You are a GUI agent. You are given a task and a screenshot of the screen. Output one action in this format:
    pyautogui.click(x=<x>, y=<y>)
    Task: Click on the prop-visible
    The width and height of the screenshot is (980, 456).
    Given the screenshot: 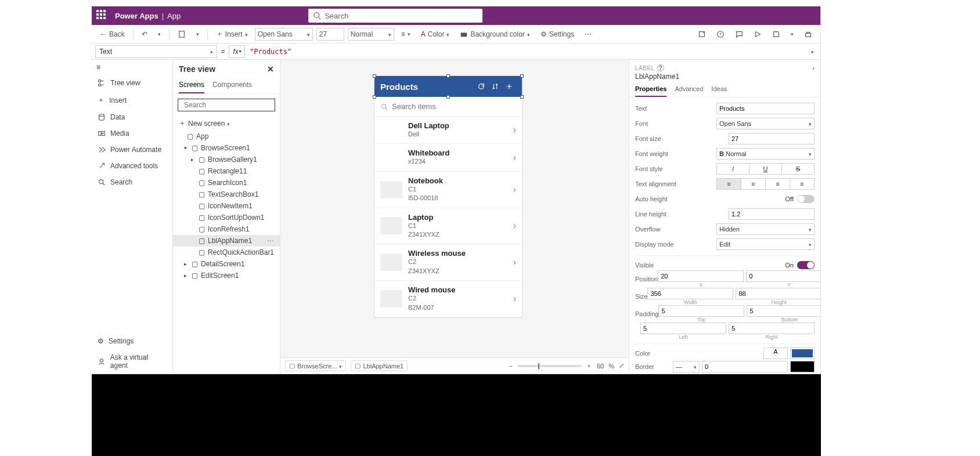 What is the action you would take?
    pyautogui.click(x=806, y=265)
    